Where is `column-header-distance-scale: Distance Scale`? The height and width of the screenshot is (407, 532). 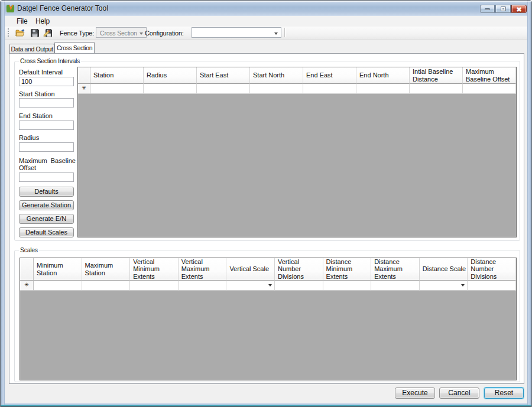 column-header-distance-scale: Distance Scale is located at coordinates (444, 269).